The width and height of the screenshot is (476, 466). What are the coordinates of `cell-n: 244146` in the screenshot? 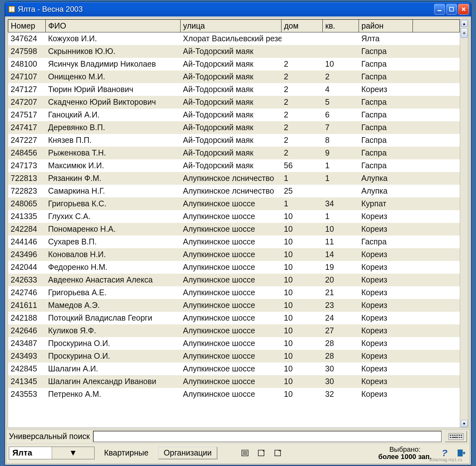 It's located at (27, 242).